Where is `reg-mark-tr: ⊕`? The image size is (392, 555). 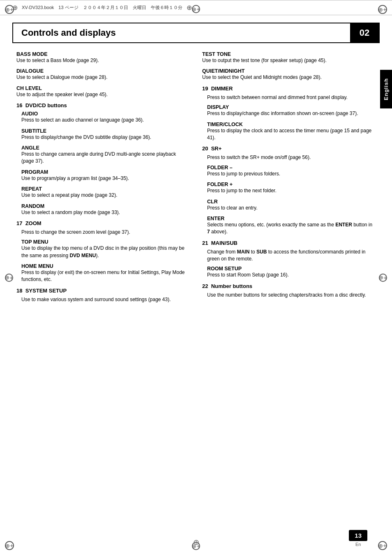 reg-mark-tr: ⊕ is located at coordinates (383, 9).